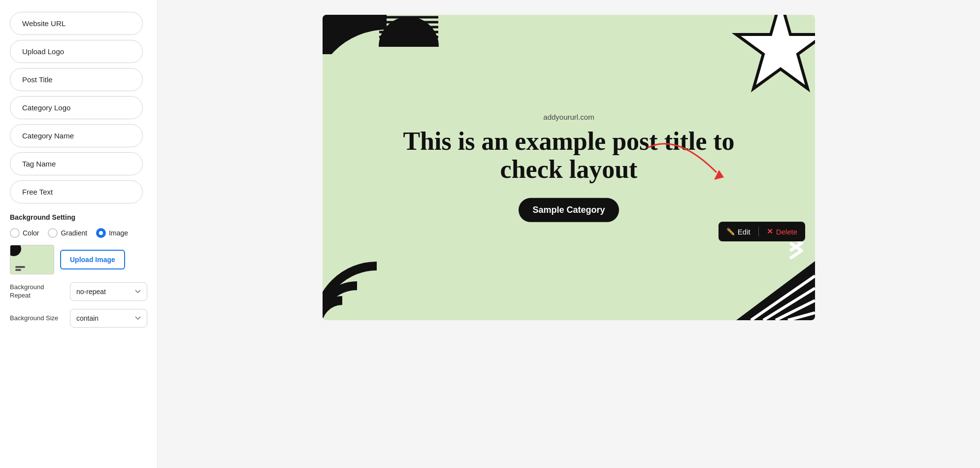 This screenshot has width=980, height=468. I want to click on deco-bottom-left-arc, so click(359, 283).